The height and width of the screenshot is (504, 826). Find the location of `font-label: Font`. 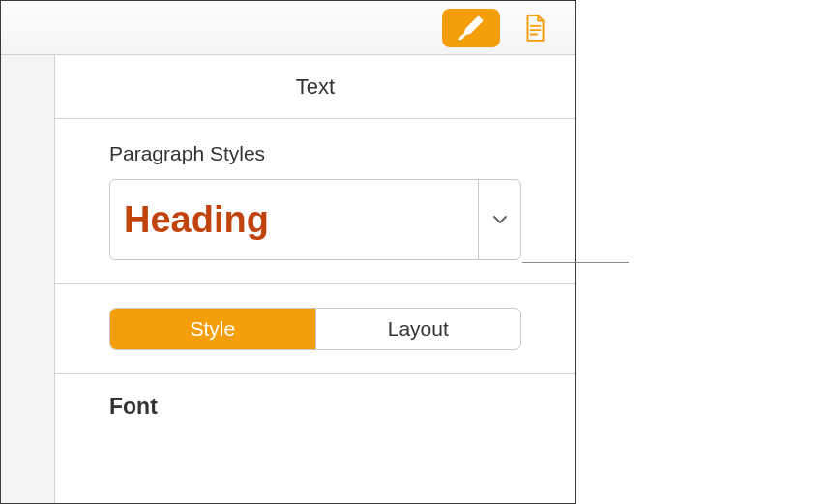

font-label: Font is located at coordinates (315, 406).